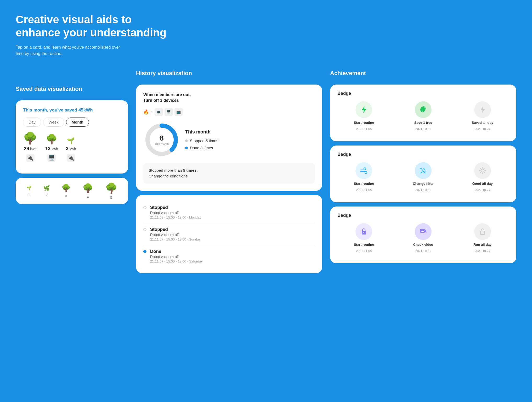 Image resolution: width=532 pixels, height=402 pixels. What do you see at coordinates (364, 184) in the screenshot?
I see `badge-name-2-1: Start routine` at bounding box center [364, 184].